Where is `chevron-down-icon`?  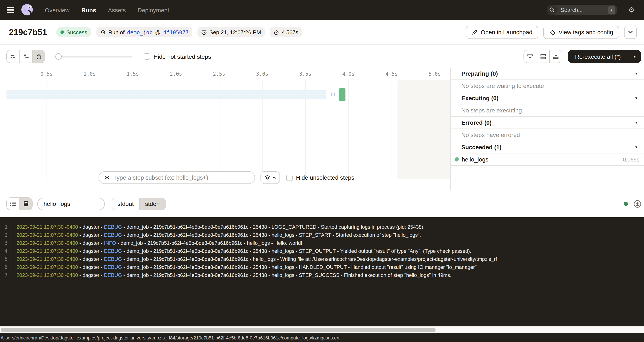
chevron-down-icon is located at coordinates (630, 32).